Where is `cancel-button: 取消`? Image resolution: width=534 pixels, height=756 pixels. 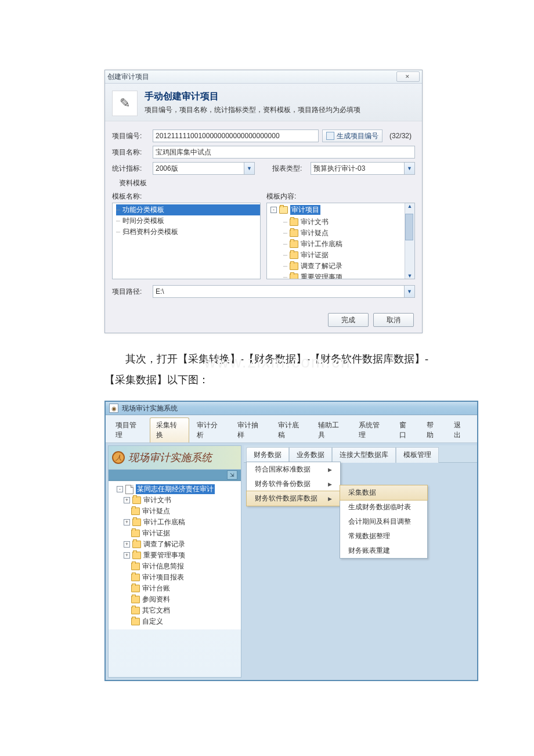
cancel-button: 取消 is located at coordinates (394, 320).